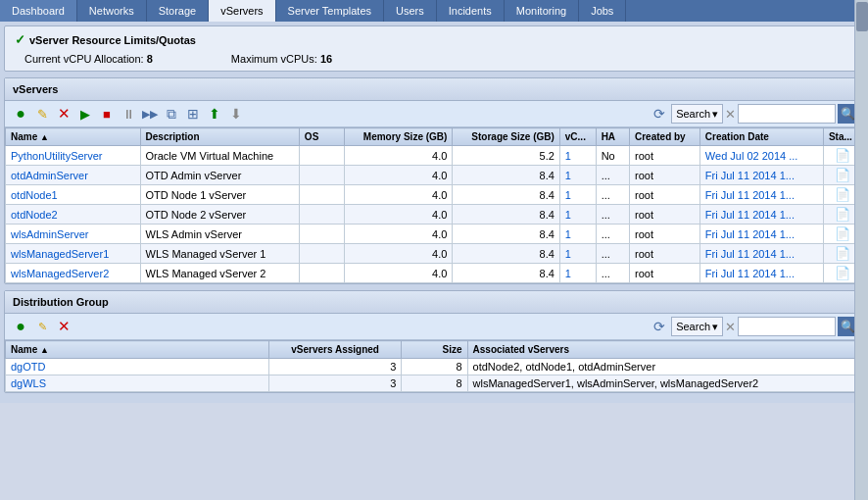 This screenshot has height=500, width=868. What do you see at coordinates (65, 114) in the screenshot?
I see `delete-icon: ✕` at bounding box center [65, 114].